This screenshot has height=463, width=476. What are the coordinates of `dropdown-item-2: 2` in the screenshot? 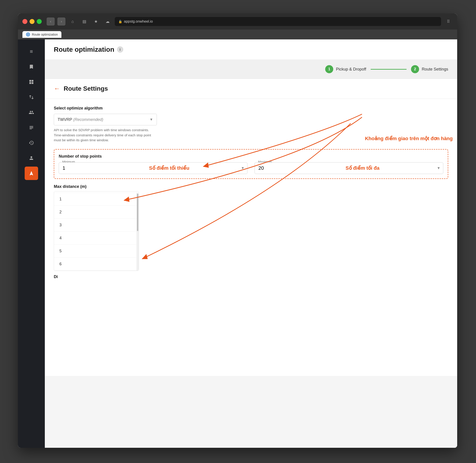 It's located at (96, 212).